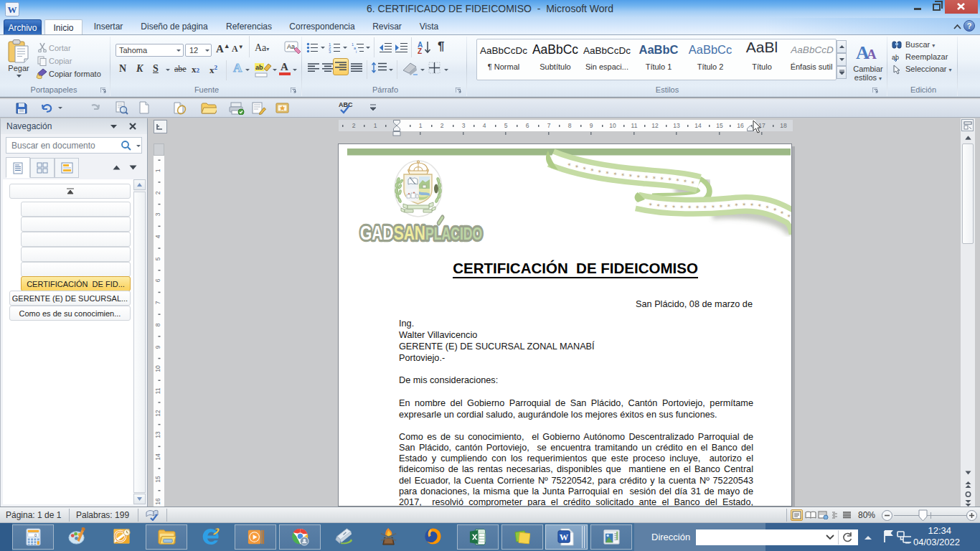  Describe the element at coordinates (356, 52) in the screenshot. I see `svg-text: i` at that location.